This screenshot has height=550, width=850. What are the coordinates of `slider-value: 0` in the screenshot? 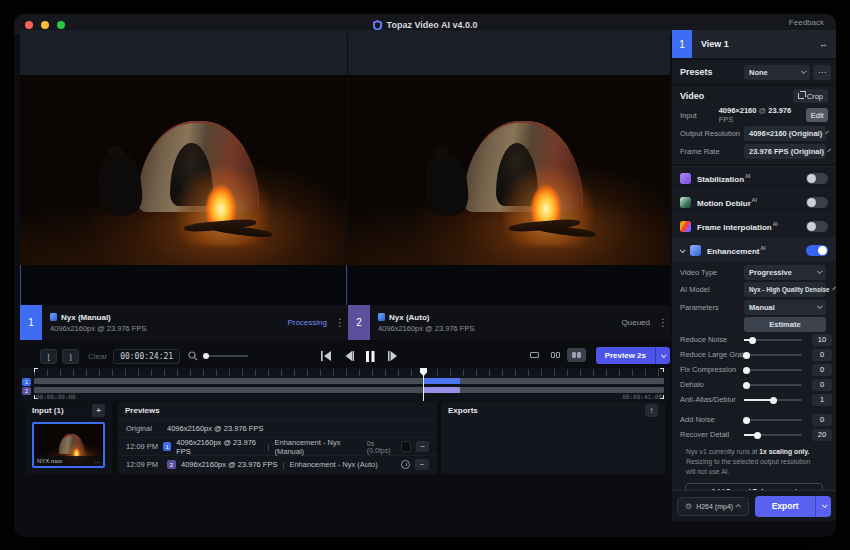 It's located at (822, 355).